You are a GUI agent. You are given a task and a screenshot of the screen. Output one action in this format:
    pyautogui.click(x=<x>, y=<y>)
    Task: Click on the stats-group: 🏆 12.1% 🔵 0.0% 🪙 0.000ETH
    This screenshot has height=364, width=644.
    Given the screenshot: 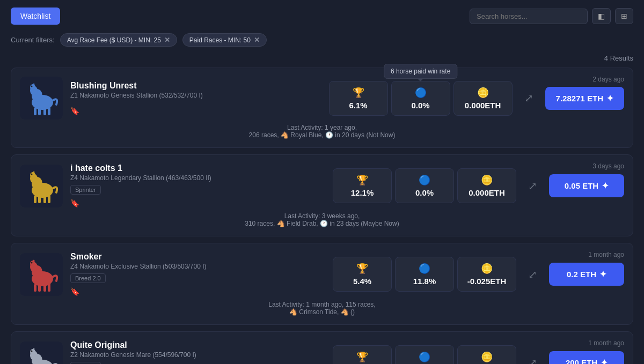 What is the action you would take?
    pyautogui.click(x=425, y=185)
    